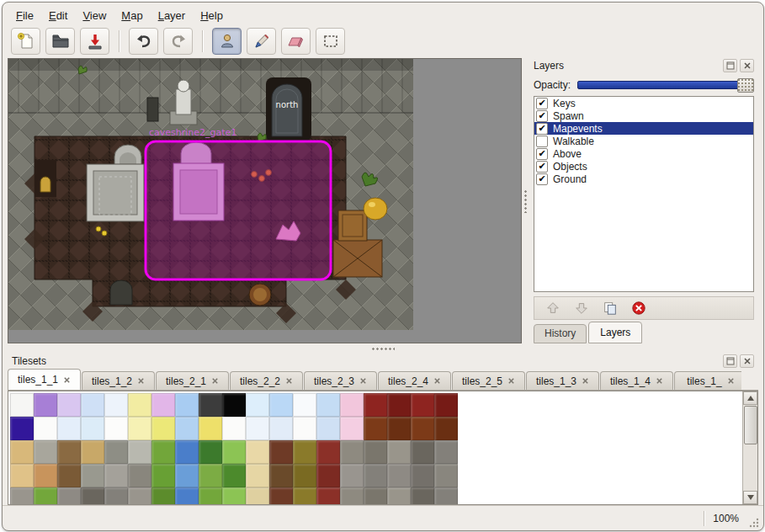 The image size is (765, 532). I want to click on layer-row-keys: ✔Keys, so click(644, 103).